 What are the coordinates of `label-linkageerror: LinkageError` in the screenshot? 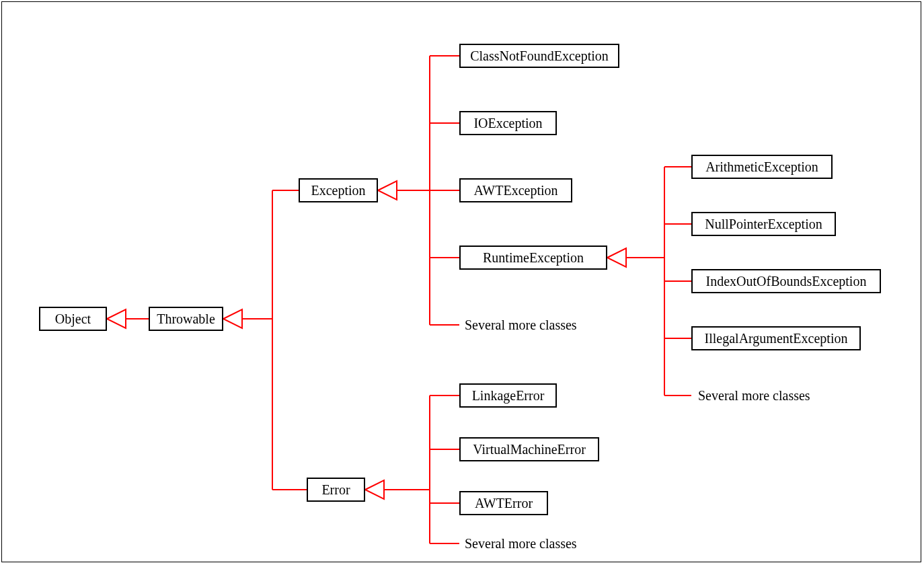 It's located at (508, 396).